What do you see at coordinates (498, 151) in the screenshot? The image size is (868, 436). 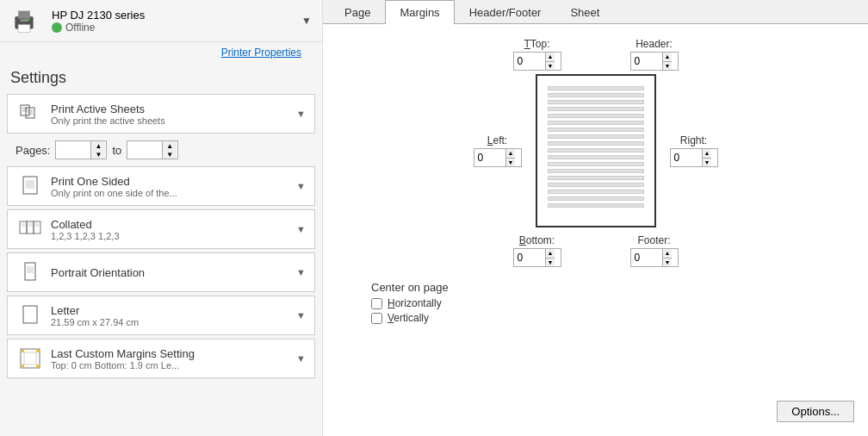 I see `left-margin-field: Left: ▲ ▼` at bounding box center [498, 151].